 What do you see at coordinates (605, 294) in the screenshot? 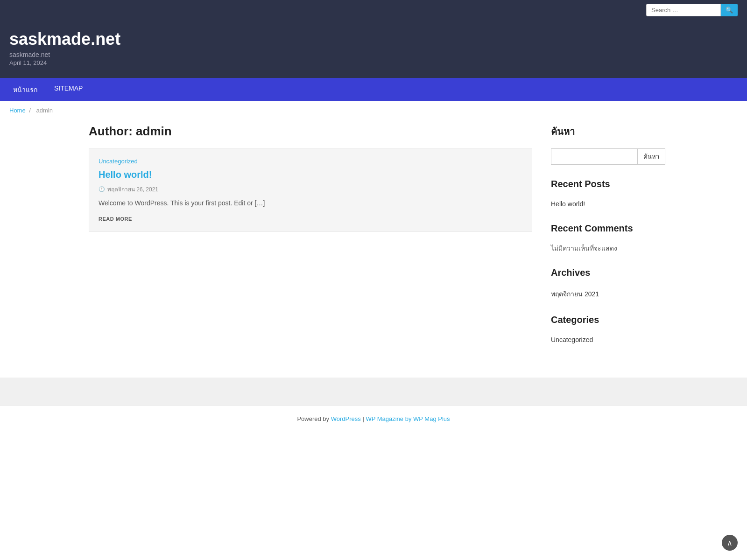
I see `archives-list: พฤตจิกายน 2021` at bounding box center [605, 294].